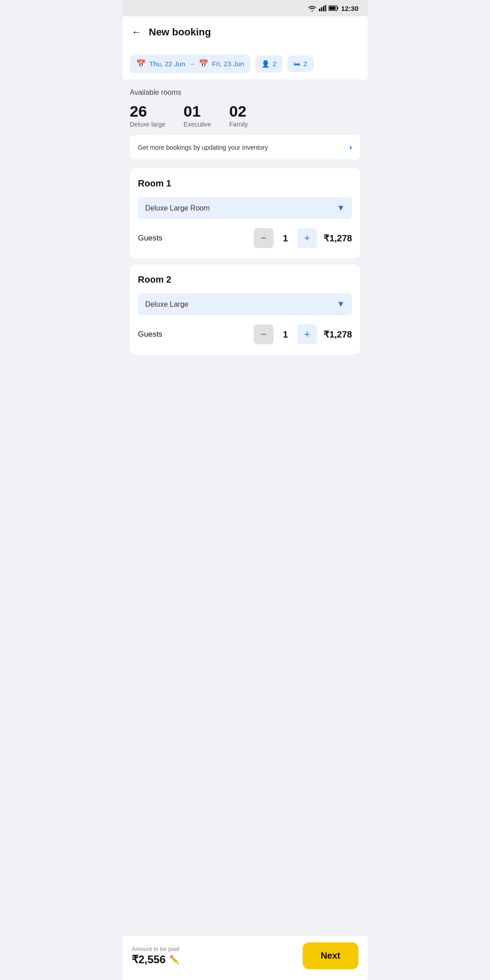 The width and height of the screenshot is (490, 980). I want to click on check-out-date: Fri, 23 Jun, so click(228, 64).